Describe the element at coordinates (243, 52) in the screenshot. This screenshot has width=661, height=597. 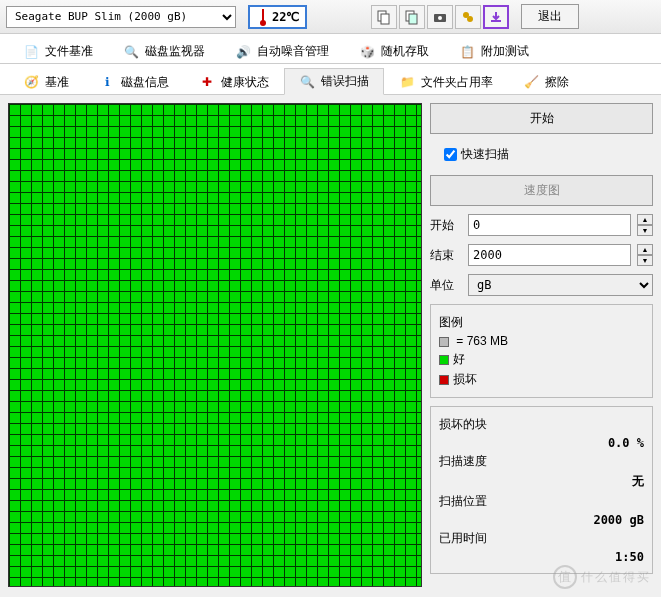
I see `speaker-icon: 🔊` at that location.